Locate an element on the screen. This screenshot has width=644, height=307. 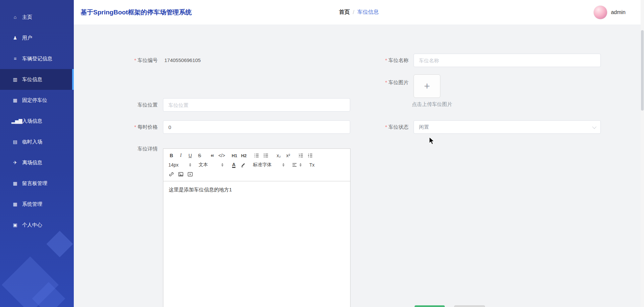
field-label-name: *车位名称 is located at coordinates (375, 60).